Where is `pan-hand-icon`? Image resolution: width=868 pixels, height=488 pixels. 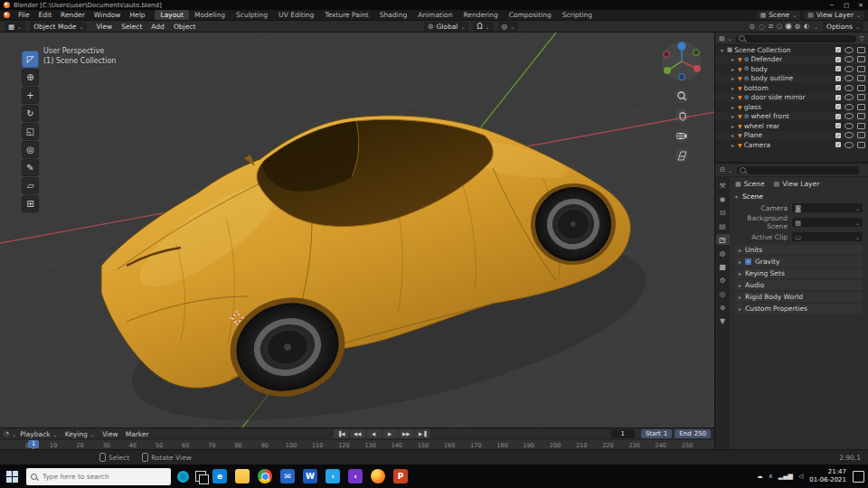 pan-hand-icon is located at coordinates (682, 116).